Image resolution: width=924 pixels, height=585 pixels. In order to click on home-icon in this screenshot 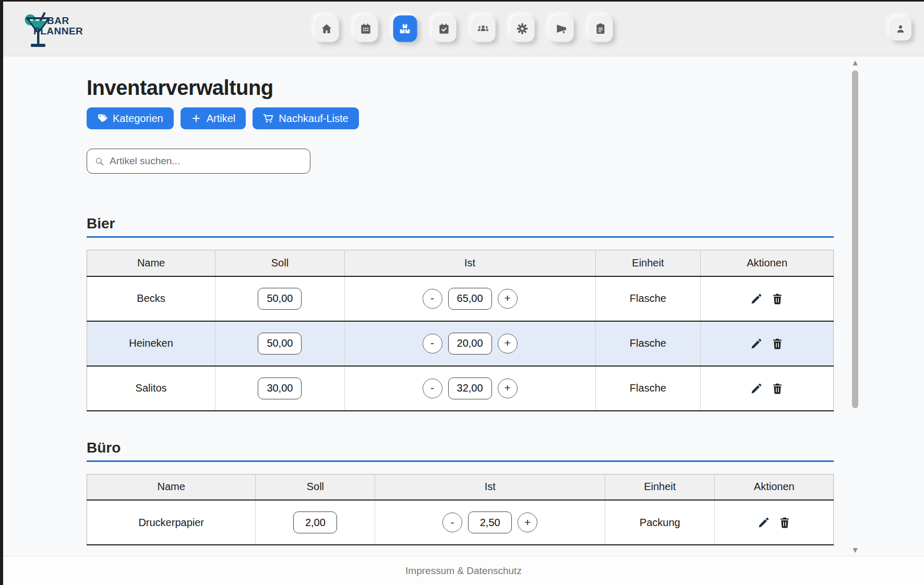, I will do `click(327, 29)`.